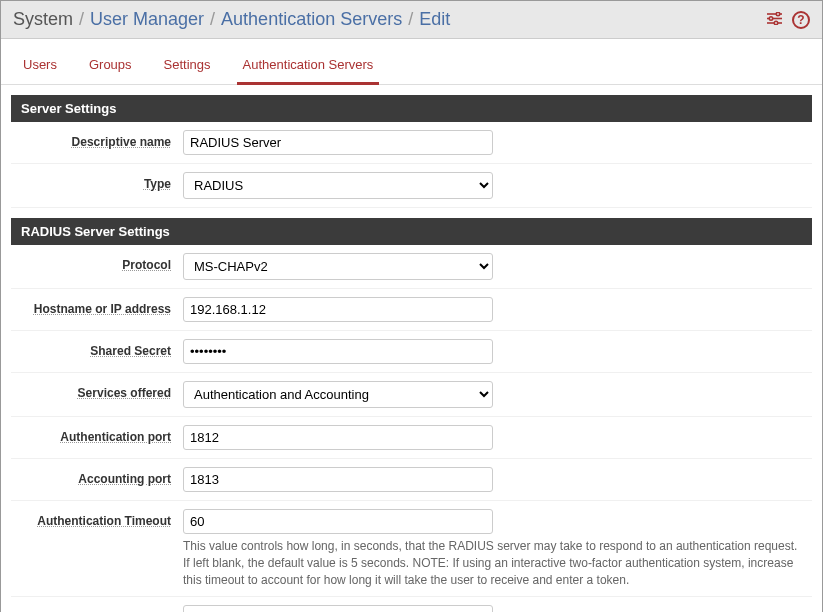 This screenshot has height=612, width=823. I want to click on nas-ip-select: LAN - 192.168.1.1, so click(338, 608).